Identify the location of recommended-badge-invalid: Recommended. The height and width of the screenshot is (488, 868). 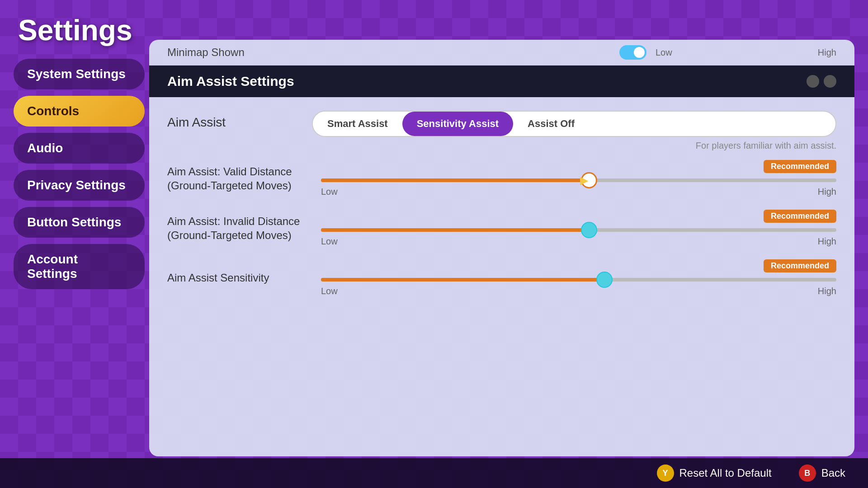
(800, 216).